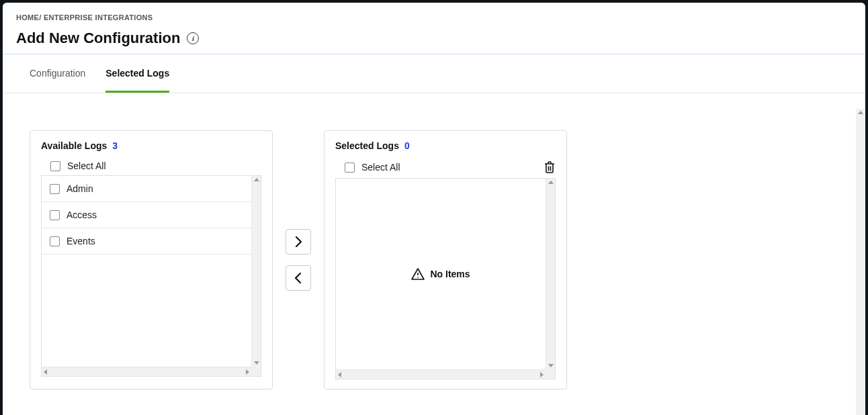  I want to click on selected-logs-header: Selected Logs 0, so click(445, 146).